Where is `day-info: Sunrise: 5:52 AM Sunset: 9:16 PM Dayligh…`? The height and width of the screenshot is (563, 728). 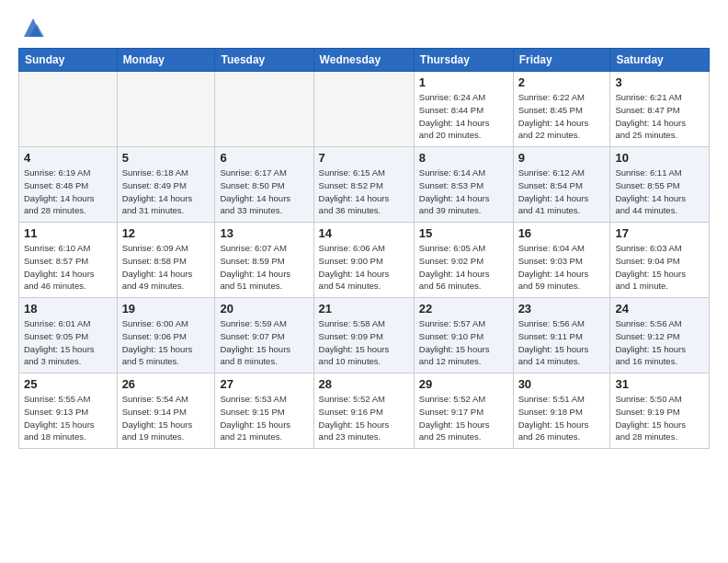
day-info: Sunrise: 5:52 AM Sunset: 9:16 PM Dayligh… is located at coordinates (364, 418).